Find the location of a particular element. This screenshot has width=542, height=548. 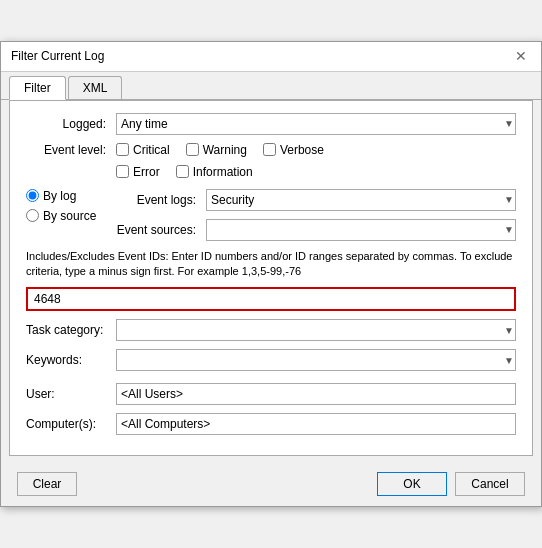

event-logs-select-wrapper: Security ▼ is located at coordinates (361, 200).